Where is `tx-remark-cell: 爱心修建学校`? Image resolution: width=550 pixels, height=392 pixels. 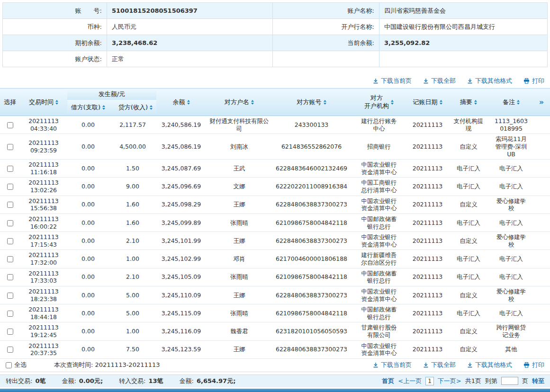 tx-remark-cell: 爱心修建学校 is located at coordinates (511, 295).